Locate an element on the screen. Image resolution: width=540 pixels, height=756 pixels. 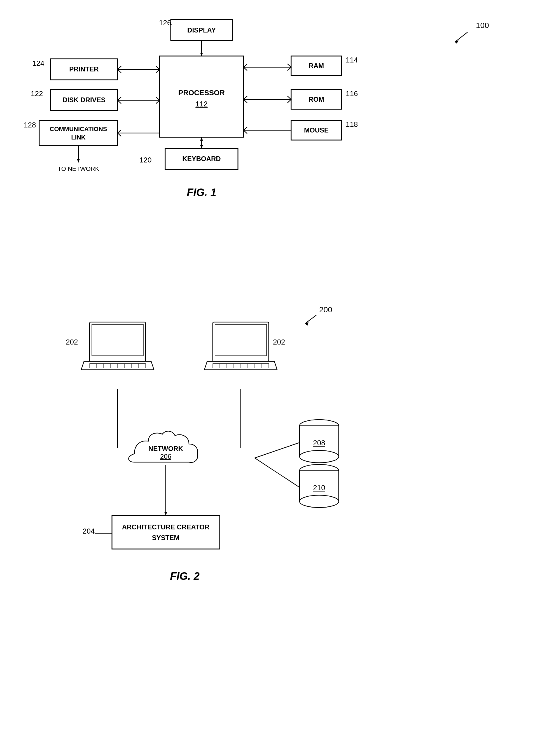
ref-126: 126 is located at coordinates (165, 23).